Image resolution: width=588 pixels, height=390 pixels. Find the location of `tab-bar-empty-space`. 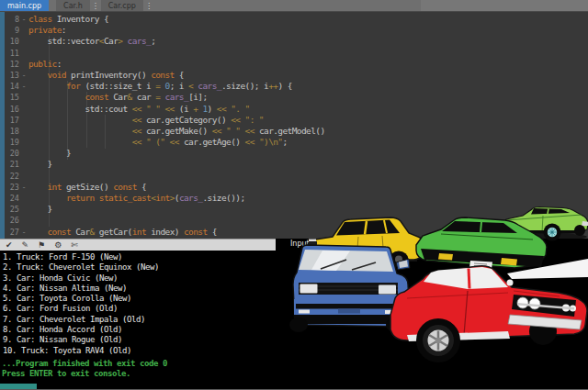

tab-bar-empty-space is located at coordinates (371, 6).